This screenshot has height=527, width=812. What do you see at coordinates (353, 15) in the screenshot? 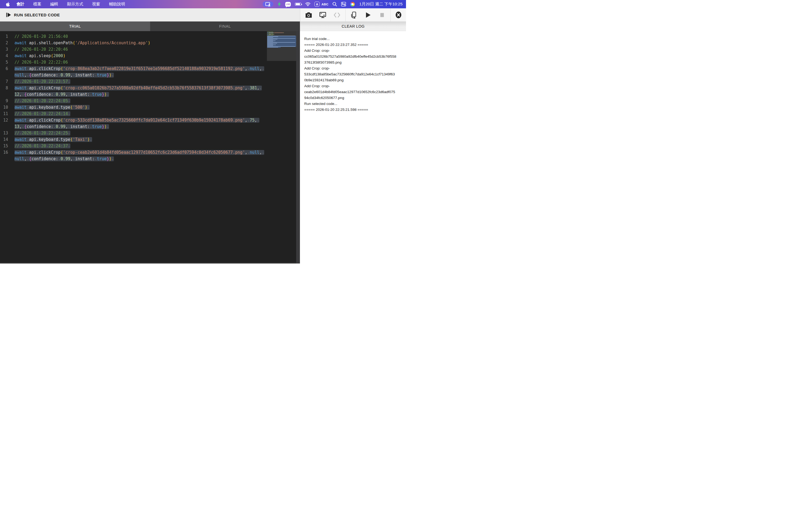
I see `right-toolbar` at bounding box center [353, 15].